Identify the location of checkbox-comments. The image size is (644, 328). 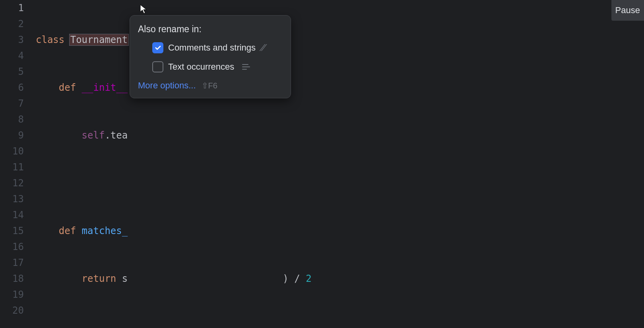
(158, 48).